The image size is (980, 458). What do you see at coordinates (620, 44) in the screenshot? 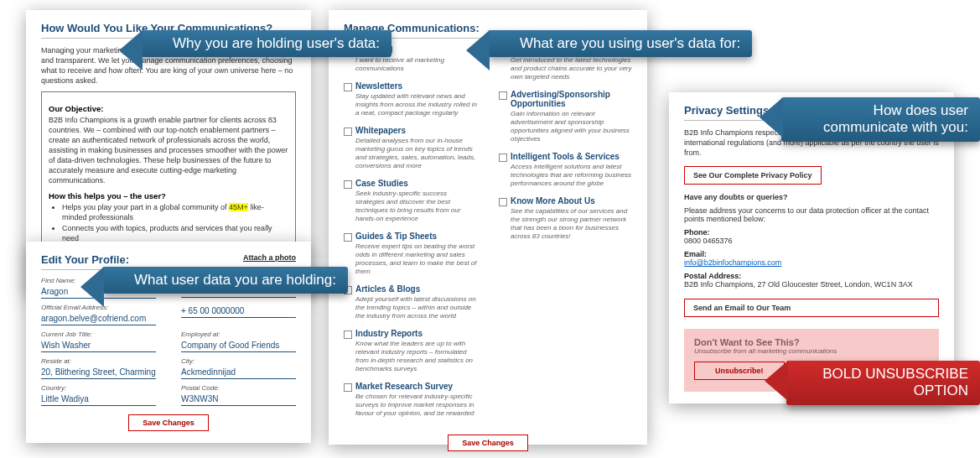
I see `callout-using-for: What are you using user's data for:` at bounding box center [620, 44].